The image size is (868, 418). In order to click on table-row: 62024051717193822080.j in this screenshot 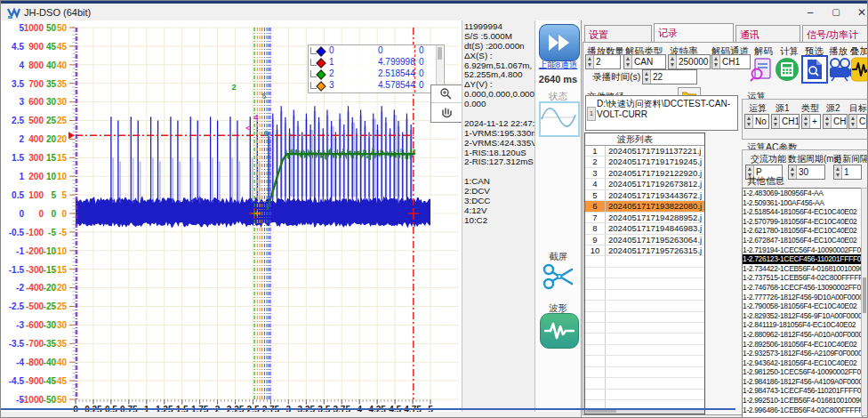, I will do `click(645, 206)`.